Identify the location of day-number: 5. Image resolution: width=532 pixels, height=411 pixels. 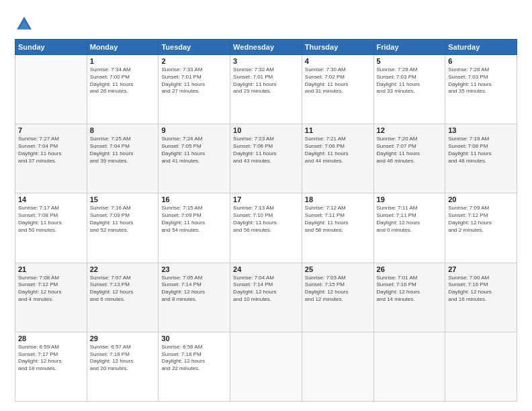
(410, 61).